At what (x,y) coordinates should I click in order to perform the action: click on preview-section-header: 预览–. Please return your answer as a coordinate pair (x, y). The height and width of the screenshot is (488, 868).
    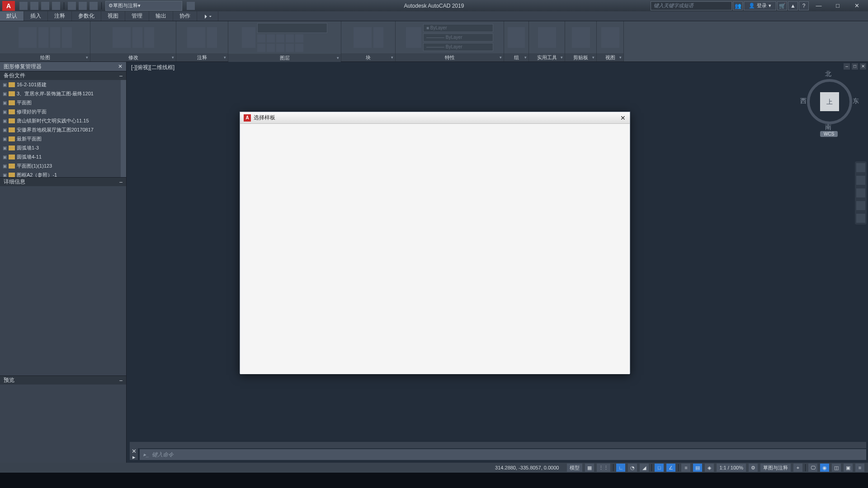
    Looking at the image, I should click on (63, 380).